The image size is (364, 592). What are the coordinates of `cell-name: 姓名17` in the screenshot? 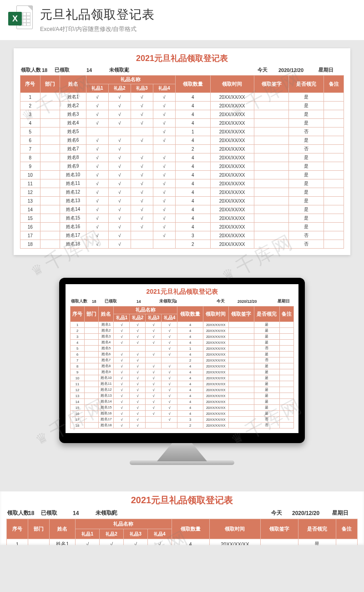 It's located at (73, 236).